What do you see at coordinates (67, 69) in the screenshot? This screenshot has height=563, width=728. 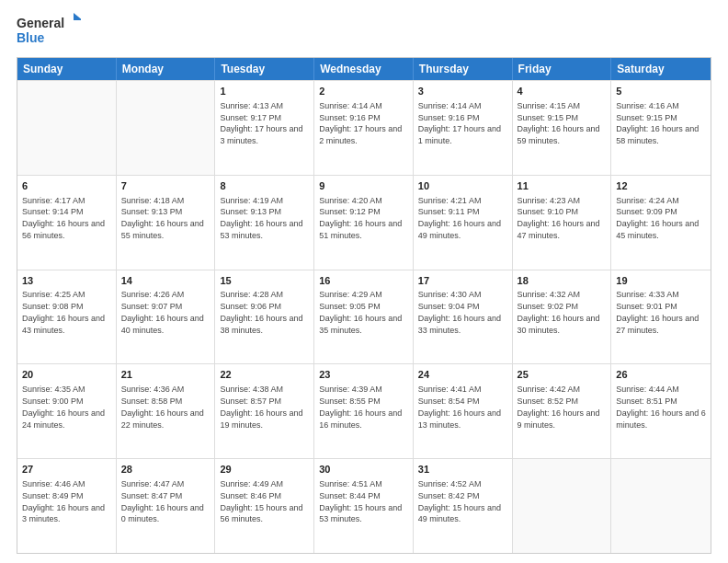 I see `header-sunday: Sunday` at bounding box center [67, 69].